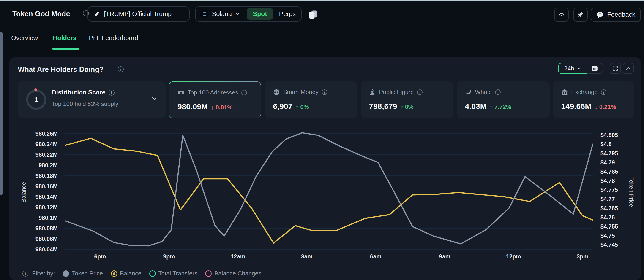 The height and width of the screenshot is (280, 644). I want to click on tab-spot: Spot, so click(260, 14).